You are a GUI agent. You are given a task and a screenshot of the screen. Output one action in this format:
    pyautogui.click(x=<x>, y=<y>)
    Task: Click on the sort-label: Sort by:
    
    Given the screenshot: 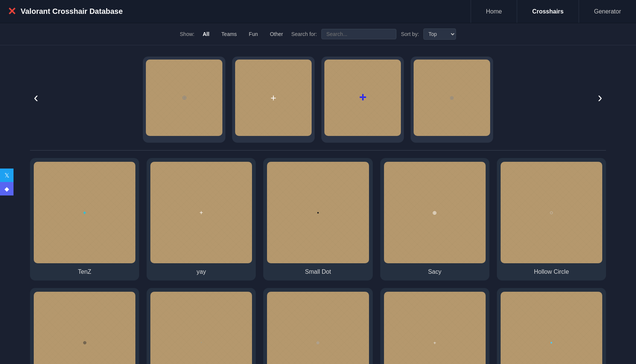 What is the action you would take?
    pyautogui.click(x=410, y=34)
    